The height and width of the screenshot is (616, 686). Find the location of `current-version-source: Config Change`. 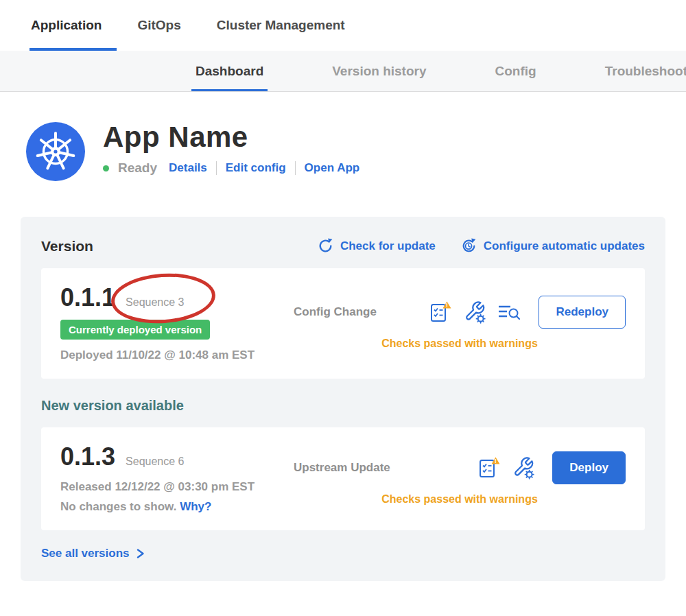

current-version-source: Config Change is located at coordinates (335, 312).